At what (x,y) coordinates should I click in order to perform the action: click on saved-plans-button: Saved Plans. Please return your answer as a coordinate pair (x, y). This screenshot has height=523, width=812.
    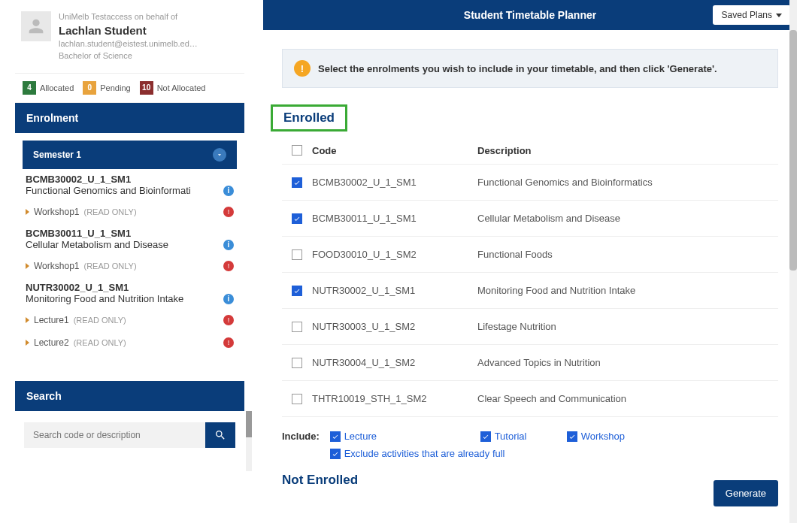
    Looking at the image, I should click on (752, 15).